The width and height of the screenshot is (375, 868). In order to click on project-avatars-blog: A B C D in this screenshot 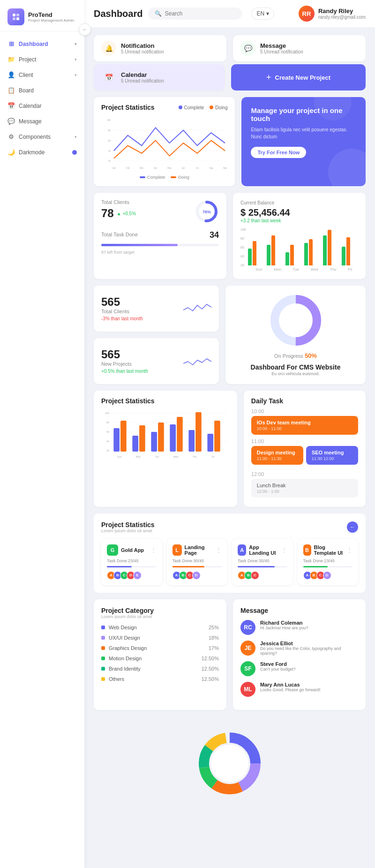, I will do `click(328, 575)`.